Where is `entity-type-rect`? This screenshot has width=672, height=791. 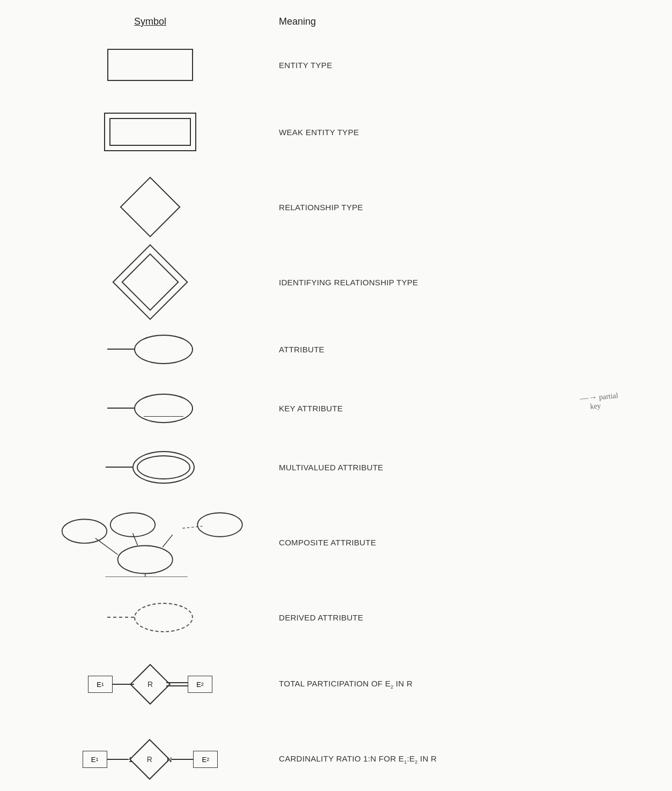
entity-type-rect is located at coordinates (150, 65).